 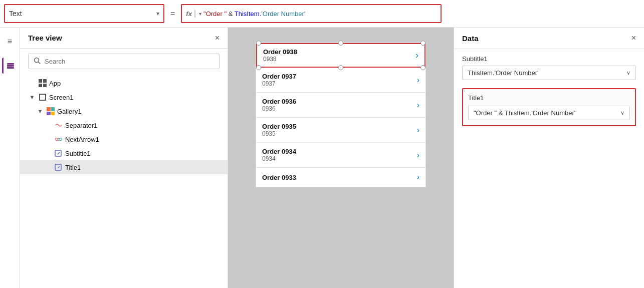 What do you see at coordinates (418, 177) in the screenshot?
I see `item-0933-chevron-icon: ›` at bounding box center [418, 177].